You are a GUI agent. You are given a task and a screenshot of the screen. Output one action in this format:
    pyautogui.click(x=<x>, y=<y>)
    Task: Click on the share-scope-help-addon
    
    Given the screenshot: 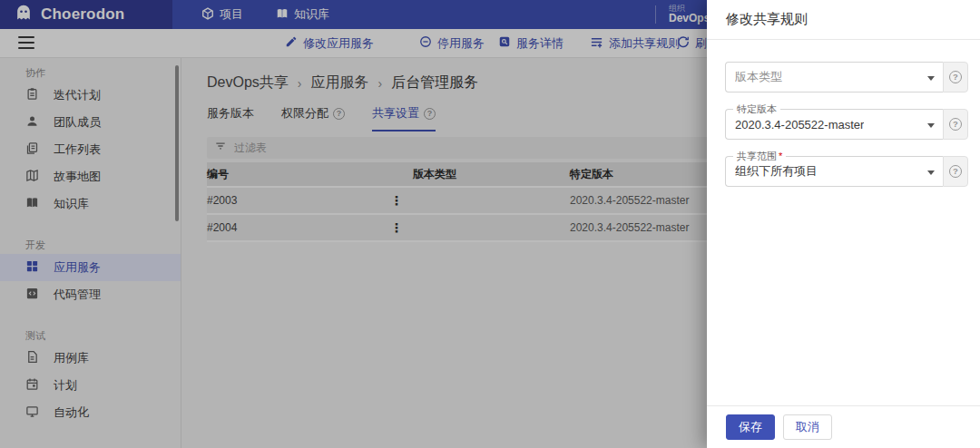 What is the action you would take?
    pyautogui.click(x=956, y=171)
    